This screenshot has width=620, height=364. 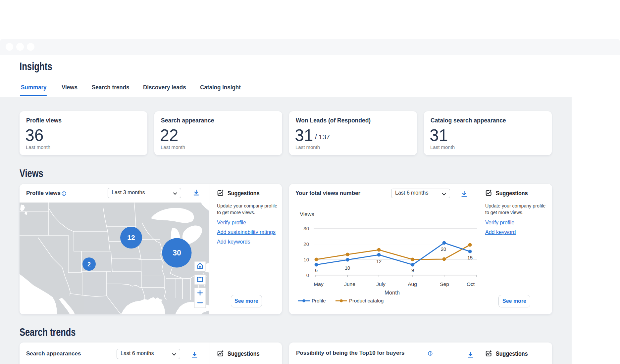 I want to click on svg-text: 6, so click(x=316, y=270).